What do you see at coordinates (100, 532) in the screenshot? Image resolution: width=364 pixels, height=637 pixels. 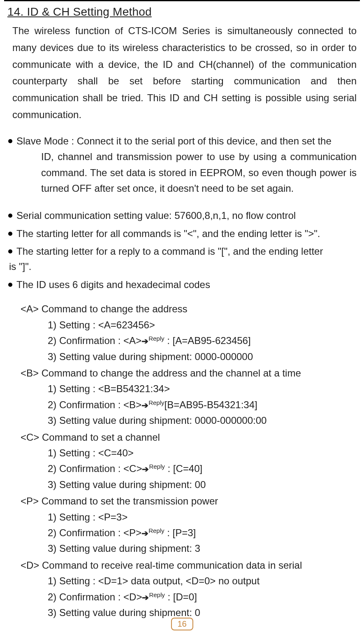 I see `command-item-text: Confirmation : <P>` at bounding box center [100, 532].